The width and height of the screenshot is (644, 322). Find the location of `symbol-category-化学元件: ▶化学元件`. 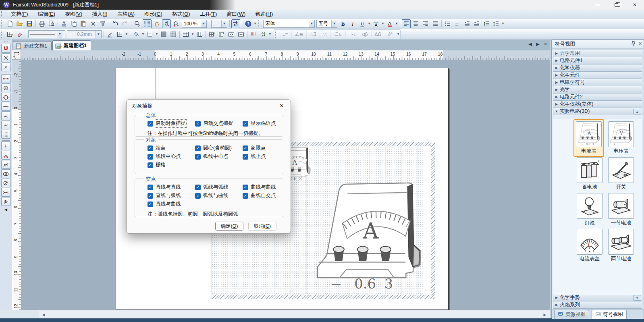

symbol-category-化学元件: ▶化学元件 is located at coordinates (598, 75).